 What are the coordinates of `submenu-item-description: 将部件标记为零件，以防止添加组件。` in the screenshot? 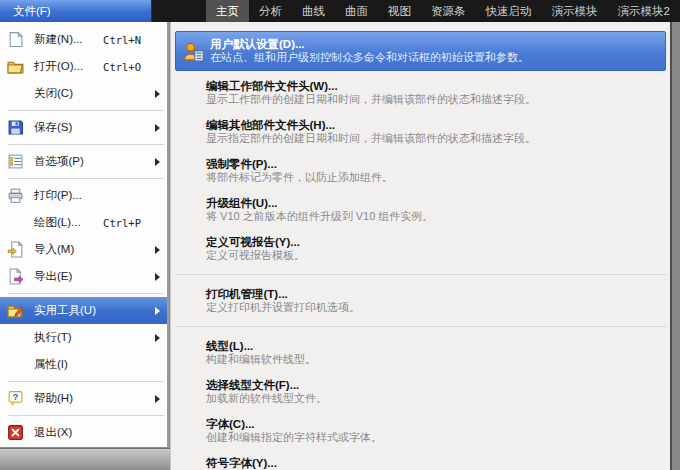 It's located at (435, 178).